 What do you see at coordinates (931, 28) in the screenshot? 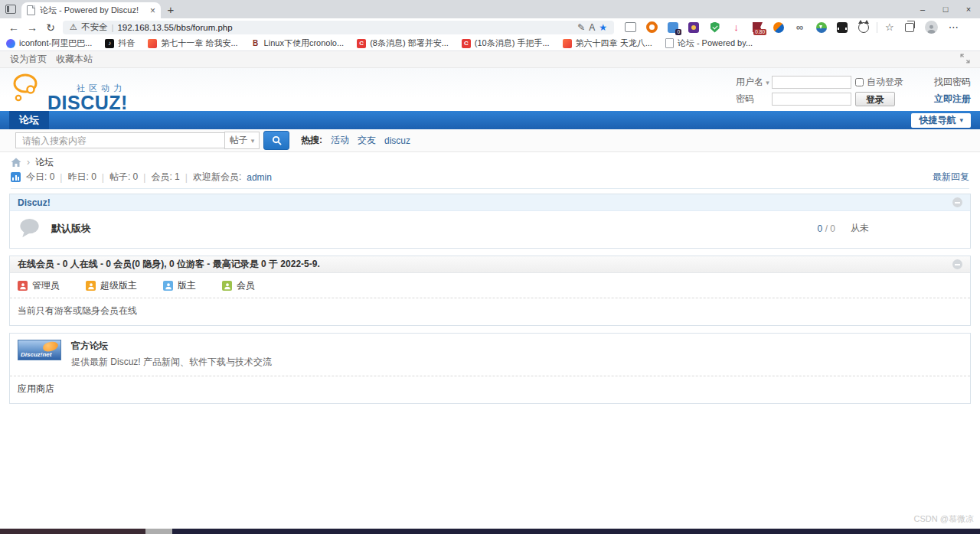
I see `profile-avatar` at bounding box center [931, 28].